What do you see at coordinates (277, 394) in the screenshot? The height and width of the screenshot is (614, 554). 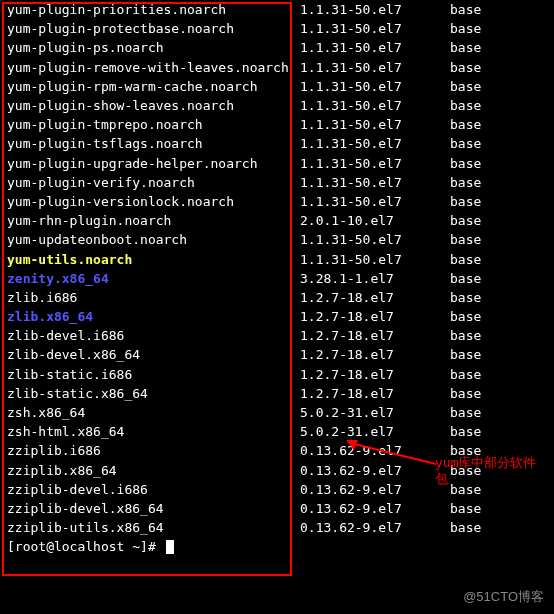 I see `package-row: zlib-static.x86_641.2.7-18.el7base` at bounding box center [277, 394].